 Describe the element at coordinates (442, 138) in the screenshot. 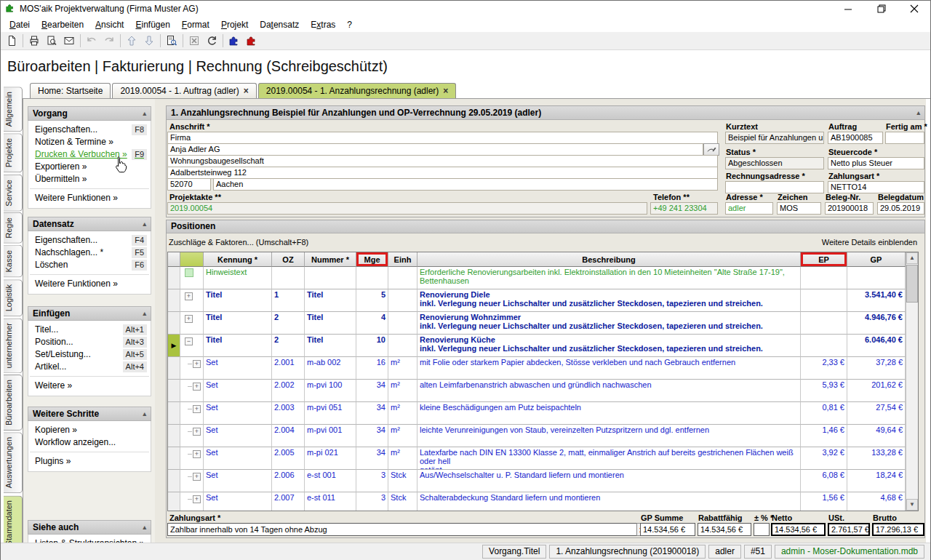

I see `anrede-field: Firma` at that location.